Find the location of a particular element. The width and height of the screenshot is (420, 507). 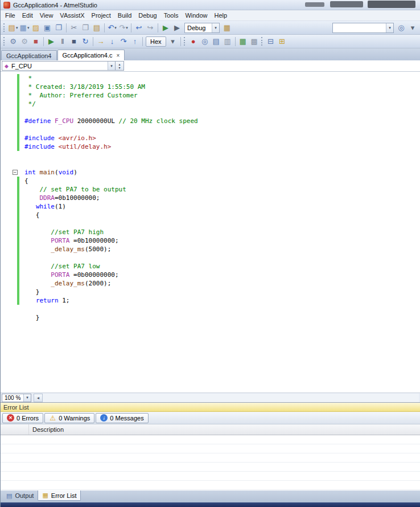

menu-window: Window is located at coordinates (196, 15).